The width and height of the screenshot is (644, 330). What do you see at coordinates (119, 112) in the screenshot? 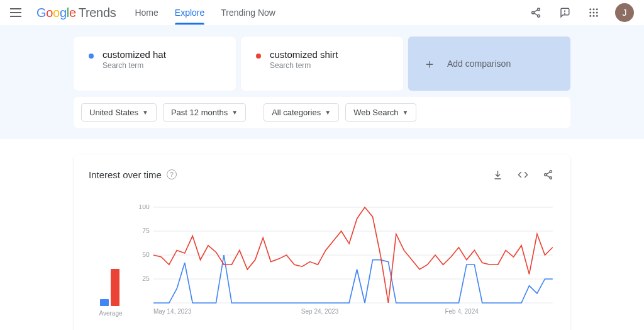
I see `filter-region: United States ▼` at bounding box center [119, 112].